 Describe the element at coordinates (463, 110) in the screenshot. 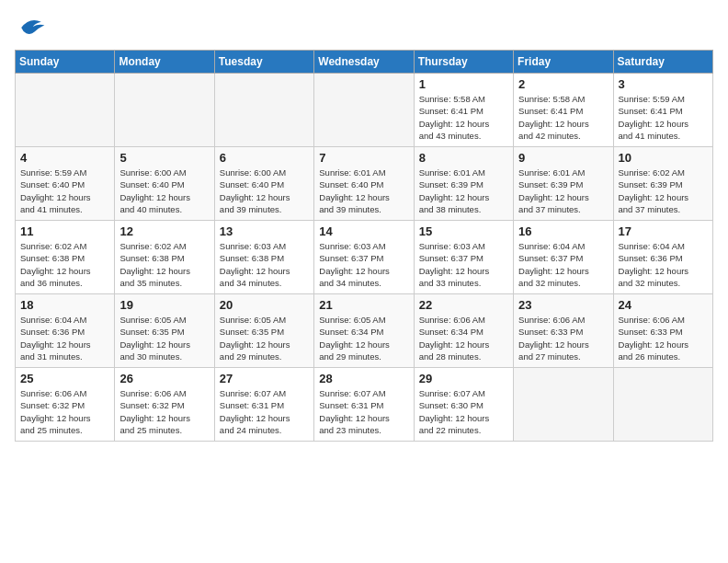

I see `calendar-cell: 1Sunrise: 5:58 AM Sunset: 6:41 PM Daylig…` at that location.